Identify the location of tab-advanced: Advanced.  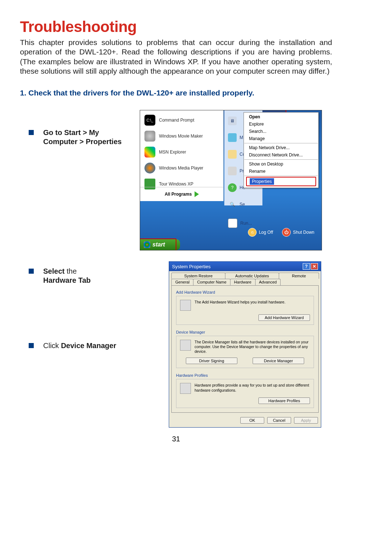
(268, 282).